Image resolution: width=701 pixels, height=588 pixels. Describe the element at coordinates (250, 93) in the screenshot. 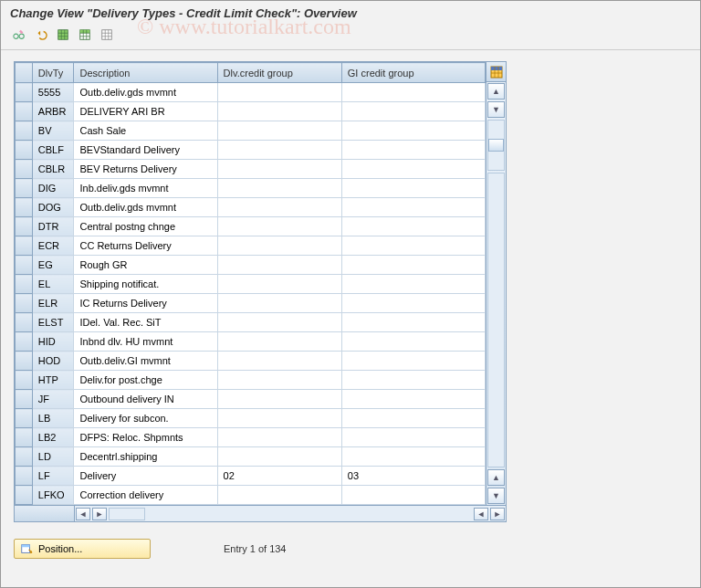

I see `table-row: 5555Outb.deliv.gds mvmnt` at that location.